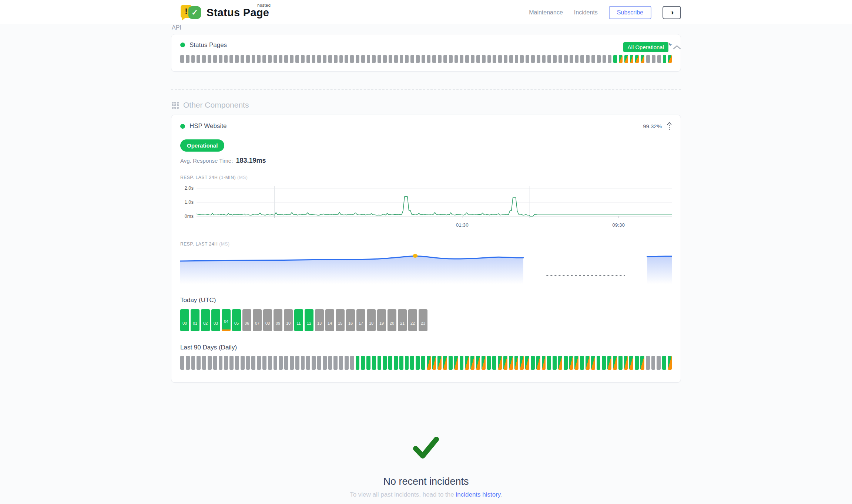 The width and height of the screenshot is (852, 504). What do you see at coordinates (309, 320) in the screenshot?
I see `hour-block-12: 12` at bounding box center [309, 320].